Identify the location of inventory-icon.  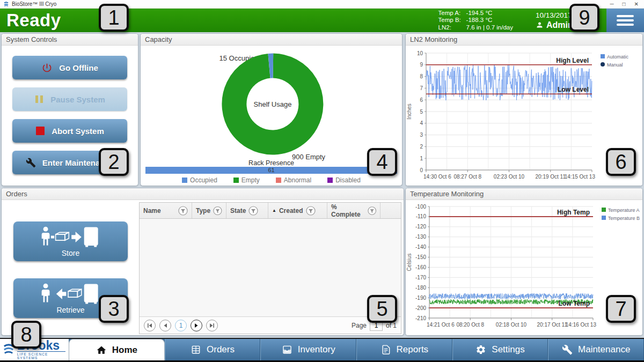
(287, 350).